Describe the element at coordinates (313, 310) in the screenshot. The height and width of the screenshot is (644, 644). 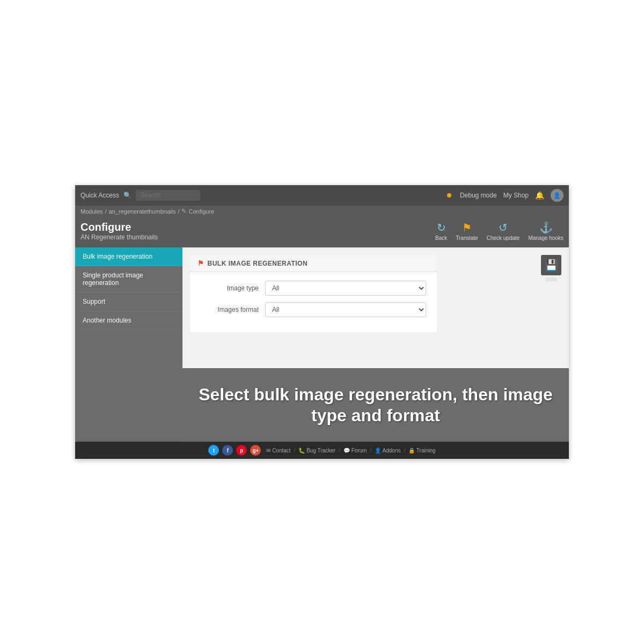
I see `images-format-row: Images format All JPEG PNG` at that location.